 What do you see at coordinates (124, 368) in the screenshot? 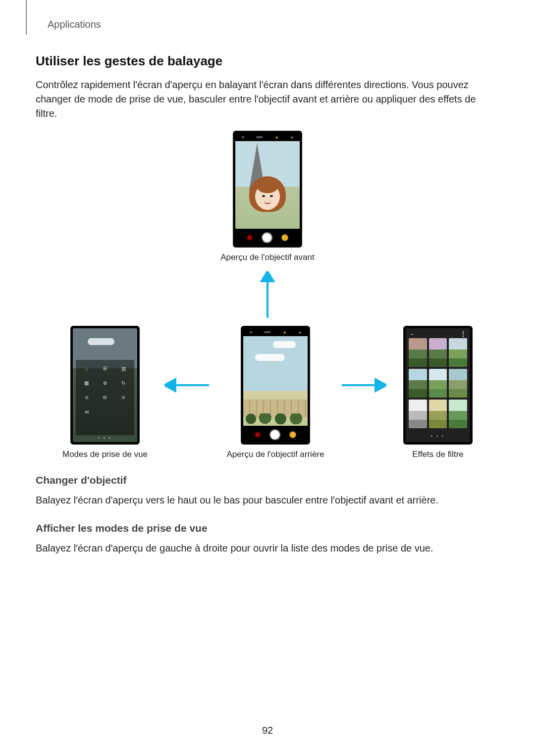
I see `mode-cell: ▥` at bounding box center [124, 368].